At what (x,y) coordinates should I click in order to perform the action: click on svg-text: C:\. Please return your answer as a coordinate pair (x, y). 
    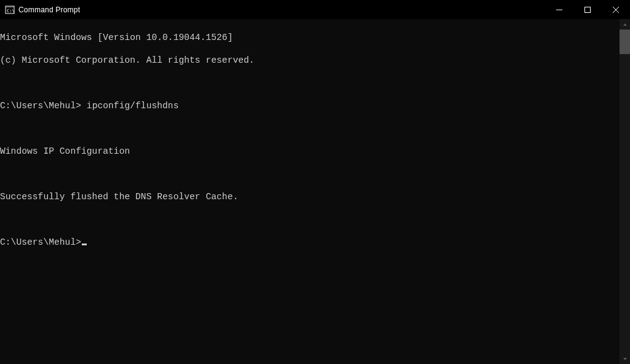
    Looking at the image, I should click on (11, 11).